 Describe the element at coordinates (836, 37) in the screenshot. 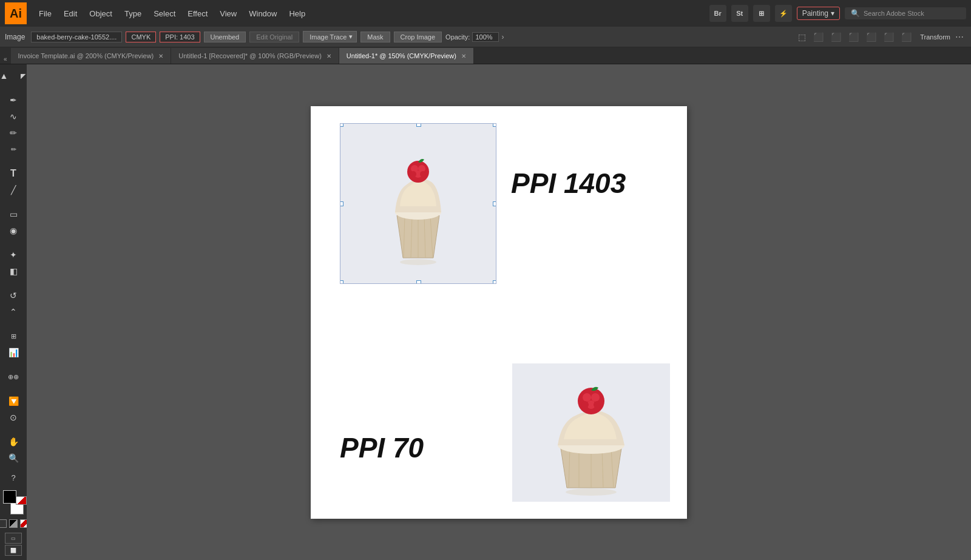

I see `align-icon-2: ⬛` at that location.